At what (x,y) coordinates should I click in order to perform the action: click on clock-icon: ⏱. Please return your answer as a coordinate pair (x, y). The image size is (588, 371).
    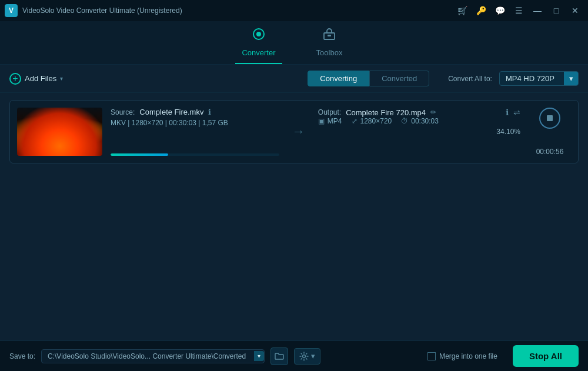
    Looking at the image, I should click on (405, 121).